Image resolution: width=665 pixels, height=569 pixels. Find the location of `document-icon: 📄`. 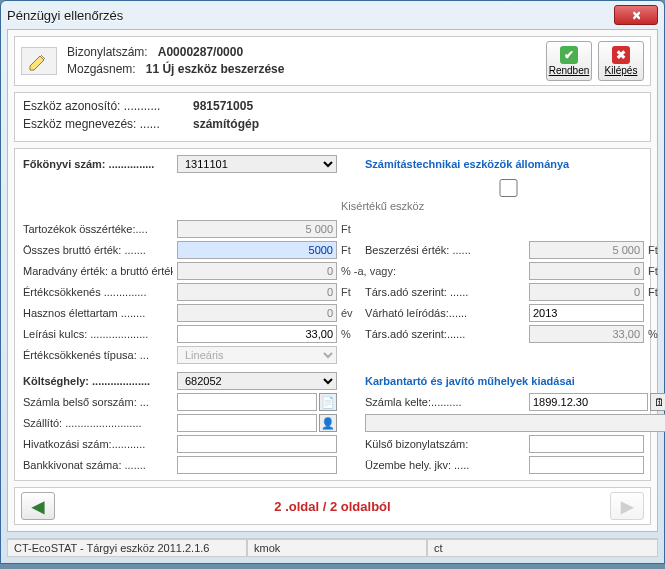

document-icon: 📄 is located at coordinates (328, 402).